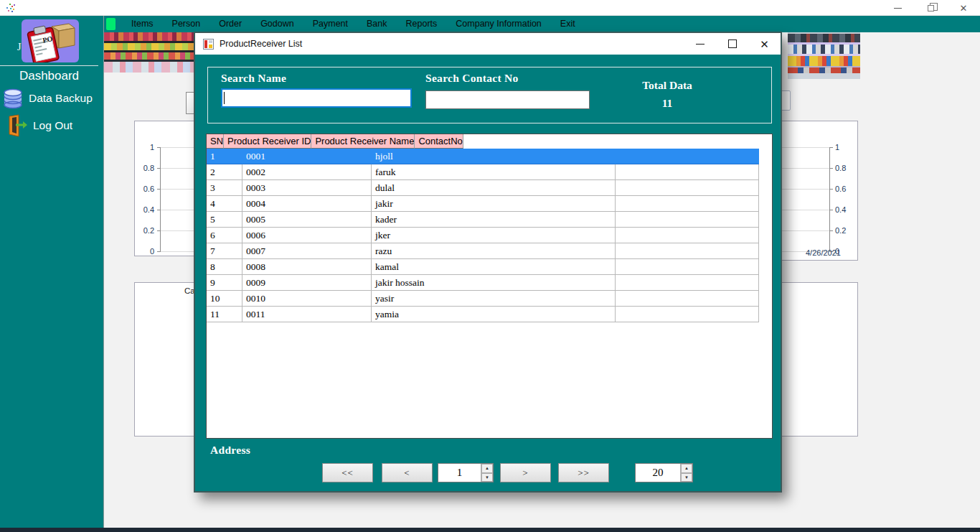 Image resolution: width=980 pixels, height=532 pixels. What do you see at coordinates (489, 299) in the screenshot?
I see `grid-row: 10 0010 yasir` at bounding box center [489, 299].